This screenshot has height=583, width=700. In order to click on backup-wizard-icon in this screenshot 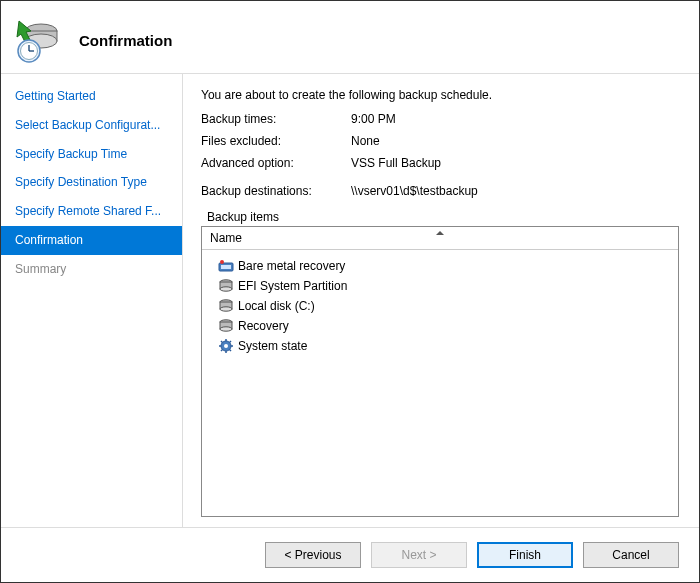, I will do `click(36, 40)`.